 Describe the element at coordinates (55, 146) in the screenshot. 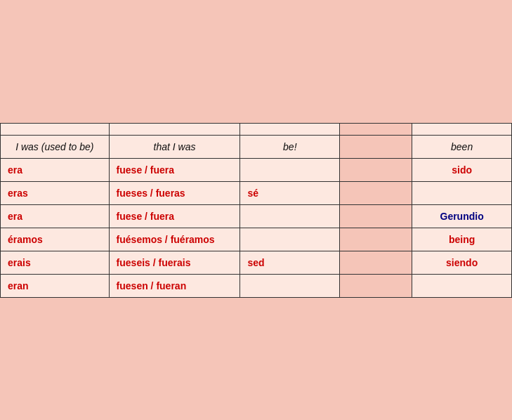

I see `cell-pret-0: I was (used to be)` at that location.